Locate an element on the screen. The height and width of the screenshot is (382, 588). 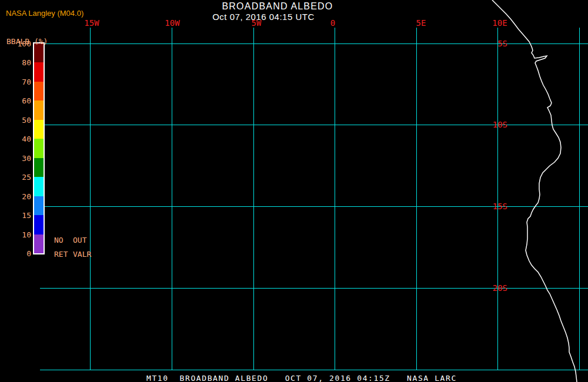
colorbar-tick-label: 100 is located at coordinates (19, 43).